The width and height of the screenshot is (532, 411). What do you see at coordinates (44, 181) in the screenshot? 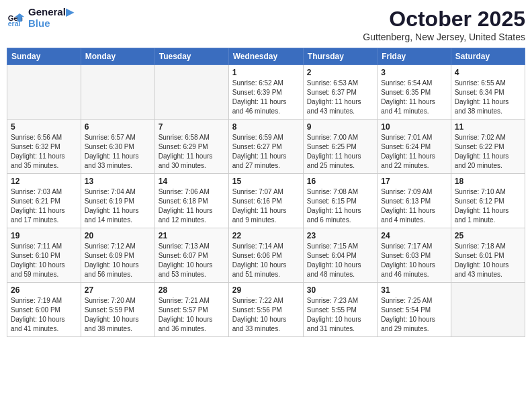
I see `day-number: 12` at bounding box center [44, 181].